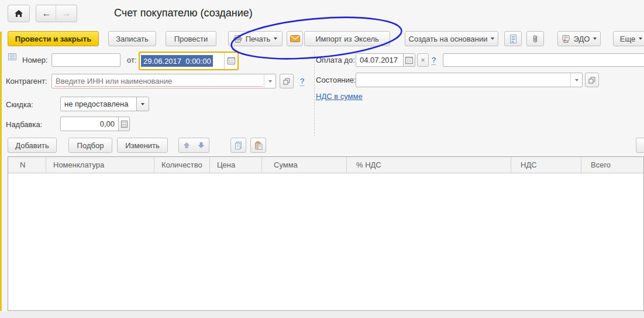  I want to click on edit-row-label: Изменить, so click(143, 145).